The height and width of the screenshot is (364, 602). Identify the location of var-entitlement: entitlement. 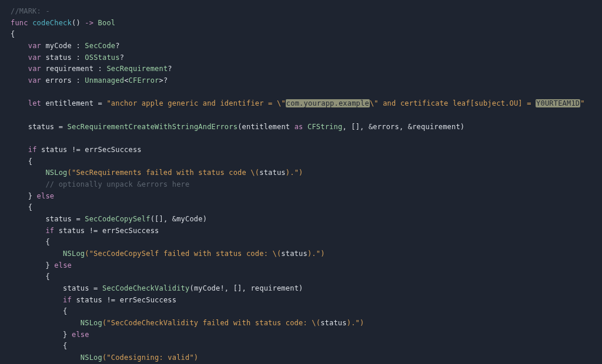
(69, 103).